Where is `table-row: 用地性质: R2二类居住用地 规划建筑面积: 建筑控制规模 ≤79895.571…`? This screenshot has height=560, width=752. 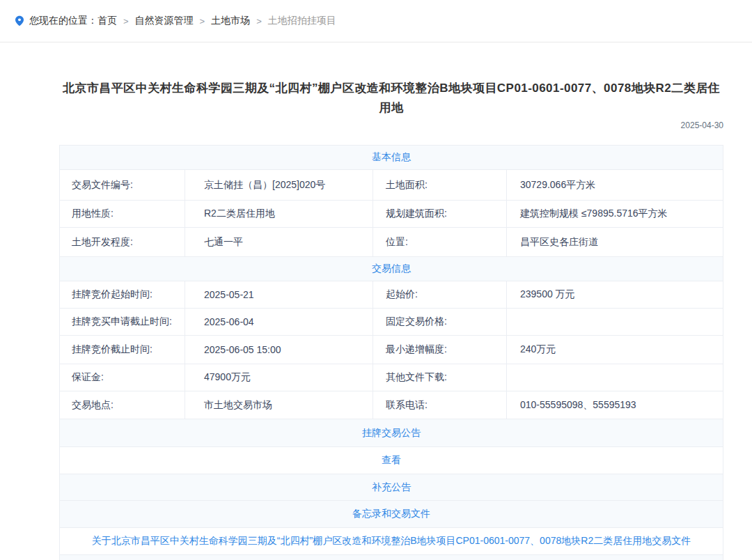 table-row: 用地性质: R2二类居住用地 规划建筑面积: 建筑控制规模 ≤79895.571… is located at coordinates (391, 215).